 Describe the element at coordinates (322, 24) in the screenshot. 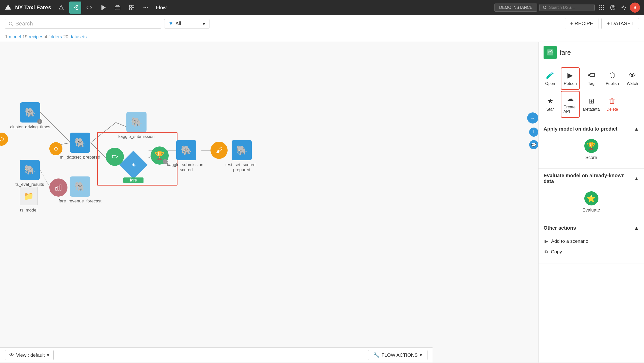

I see `toolbar: Search ▼ All ▾ + RECIPE + DATASET` at that location.